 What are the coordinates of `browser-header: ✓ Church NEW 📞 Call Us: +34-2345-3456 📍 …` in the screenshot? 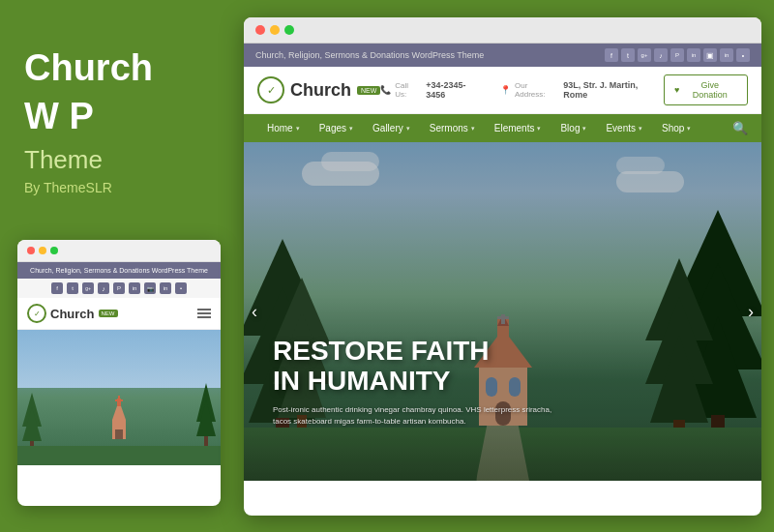 It's located at (503, 91).